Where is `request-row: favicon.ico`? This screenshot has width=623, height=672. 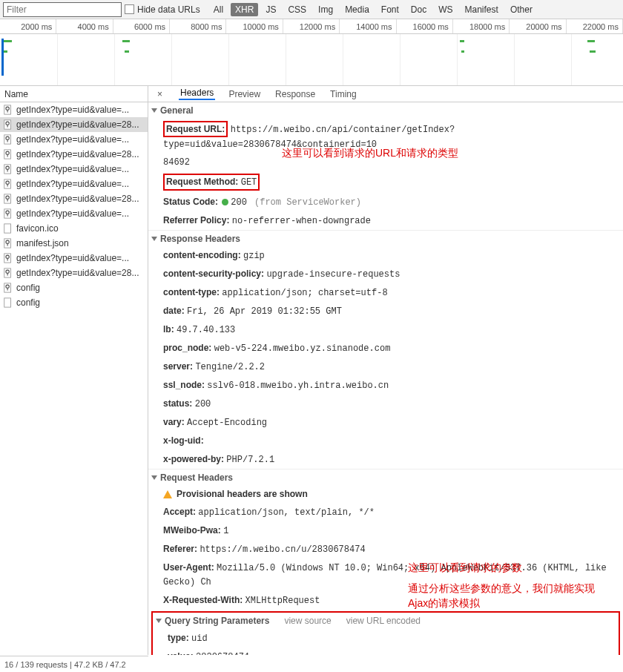
request-row: favicon.ico is located at coordinates (74, 228).